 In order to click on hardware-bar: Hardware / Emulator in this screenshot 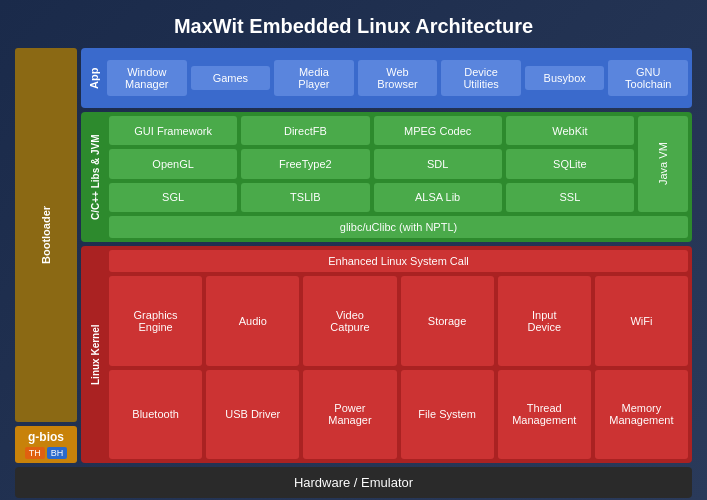, I will do `click(354, 482)`.